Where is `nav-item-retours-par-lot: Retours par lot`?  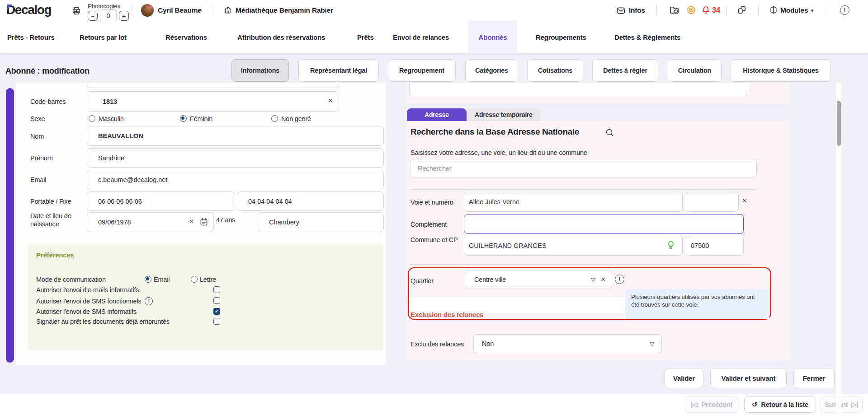
nav-item-retours-par-lot: Retours par lot is located at coordinates (103, 37).